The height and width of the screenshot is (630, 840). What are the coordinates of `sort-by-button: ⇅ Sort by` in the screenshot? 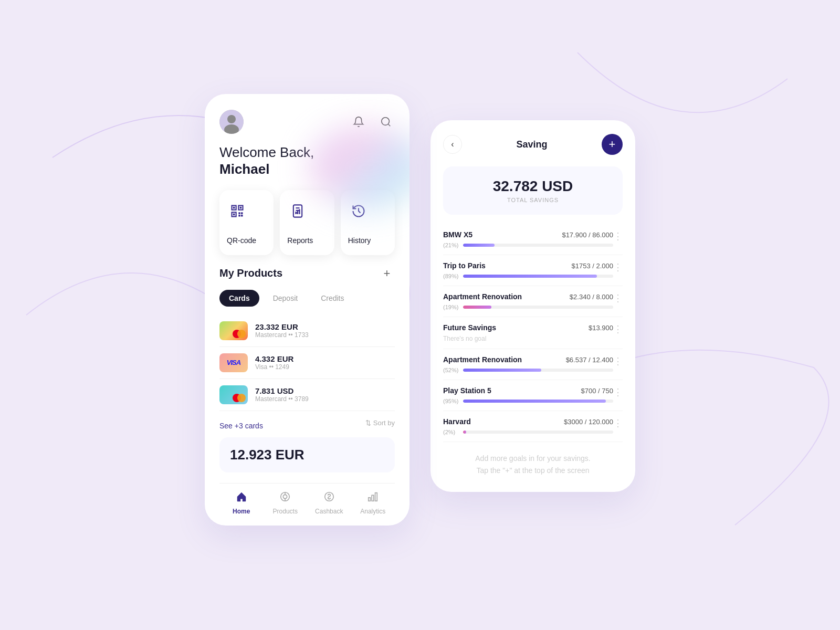 It's located at (380, 423).